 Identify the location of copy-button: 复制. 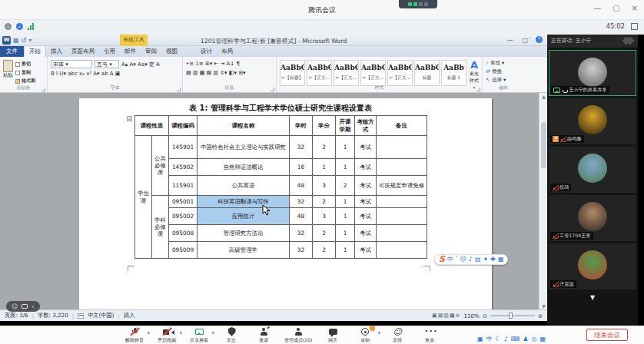
(25, 72).